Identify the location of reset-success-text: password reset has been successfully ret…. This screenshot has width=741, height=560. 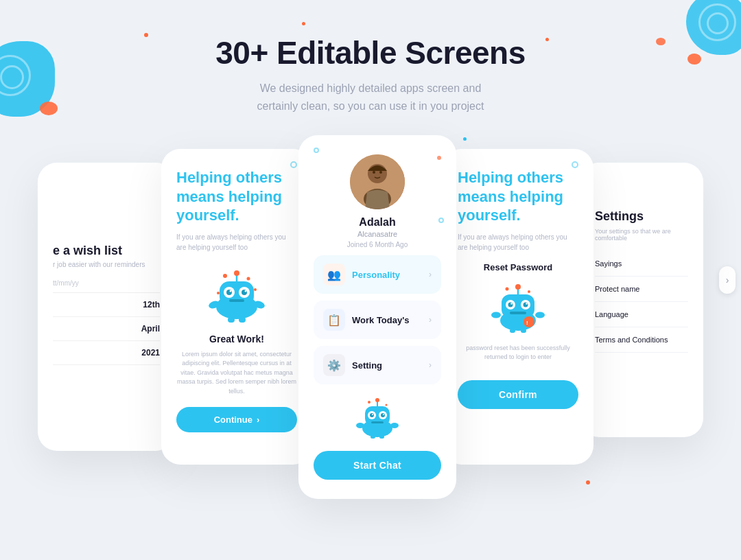
(518, 353).